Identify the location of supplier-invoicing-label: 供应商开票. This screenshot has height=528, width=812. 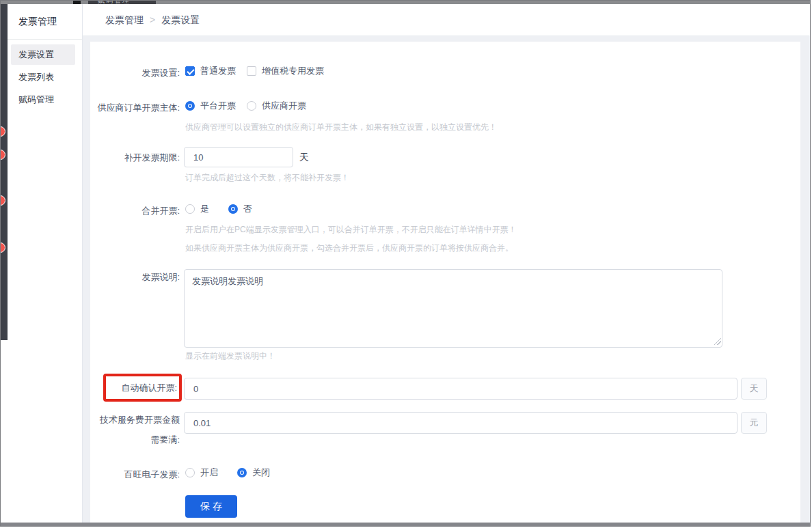
(284, 106).